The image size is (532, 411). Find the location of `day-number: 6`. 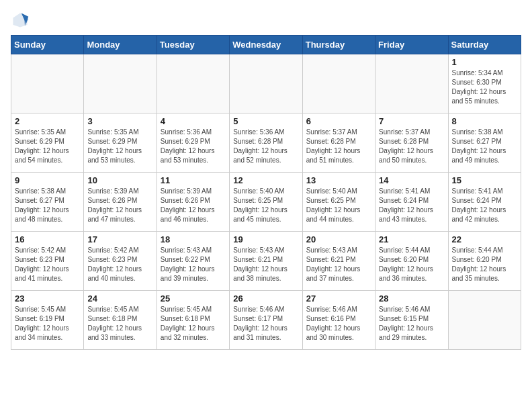

day-number: 6 is located at coordinates (339, 121).